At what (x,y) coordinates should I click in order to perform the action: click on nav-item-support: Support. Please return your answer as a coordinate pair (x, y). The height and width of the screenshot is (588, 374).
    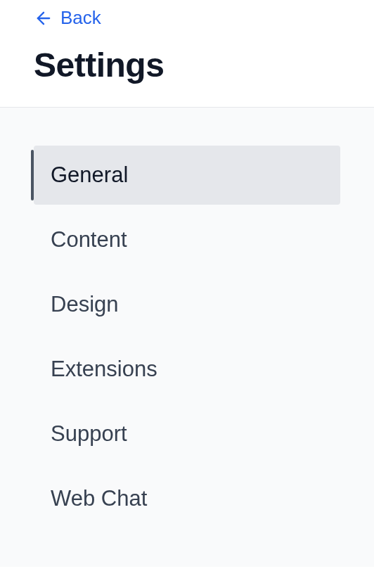
    Looking at the image, I should click on (187, 434).